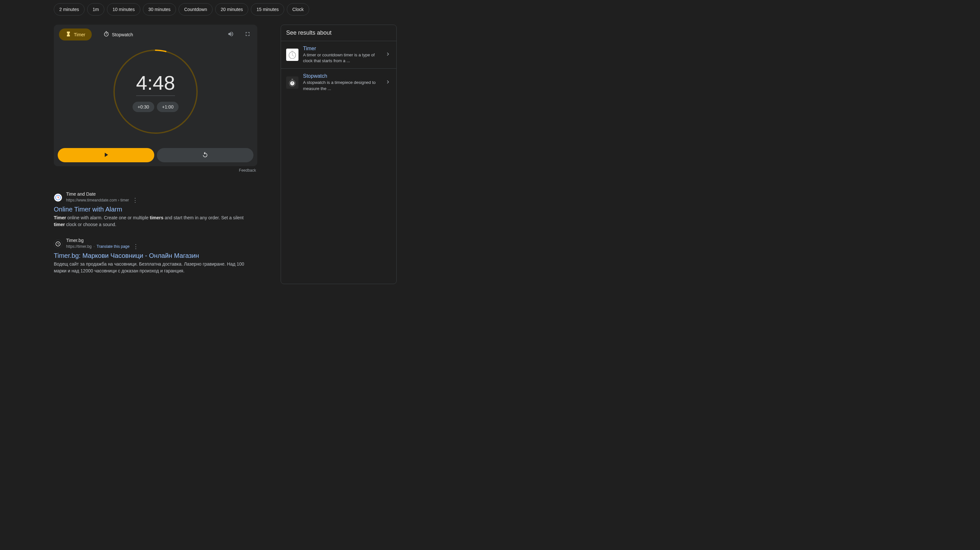  I want to click on timer-image-icon, so click(292, 55).